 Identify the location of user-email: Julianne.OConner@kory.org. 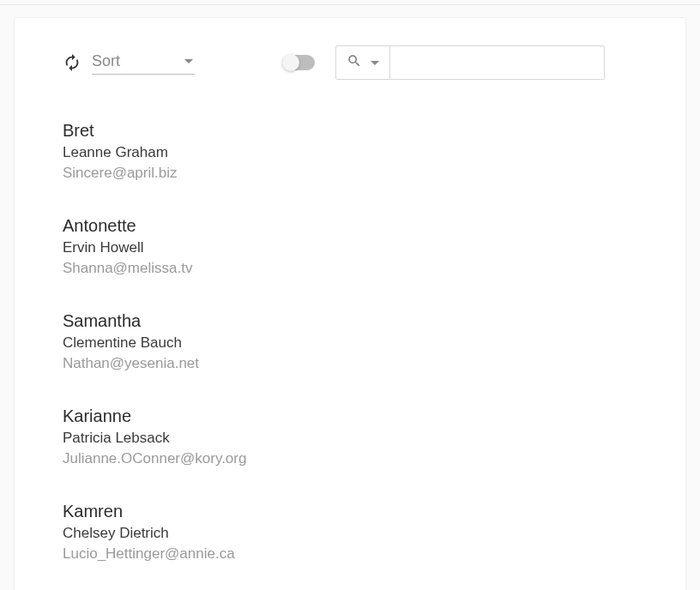
(350, 459).